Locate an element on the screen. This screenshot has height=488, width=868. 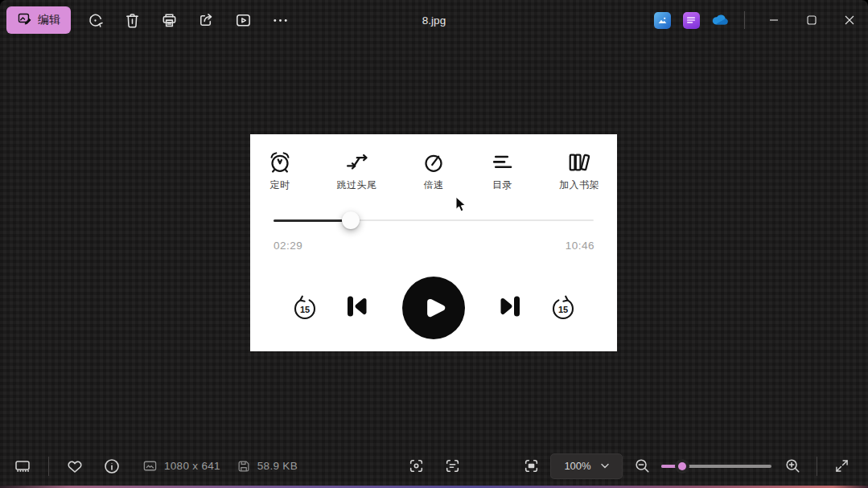
player-action-row: 定时 跳过头尾 倍速 is located at coordinates (434, 171).